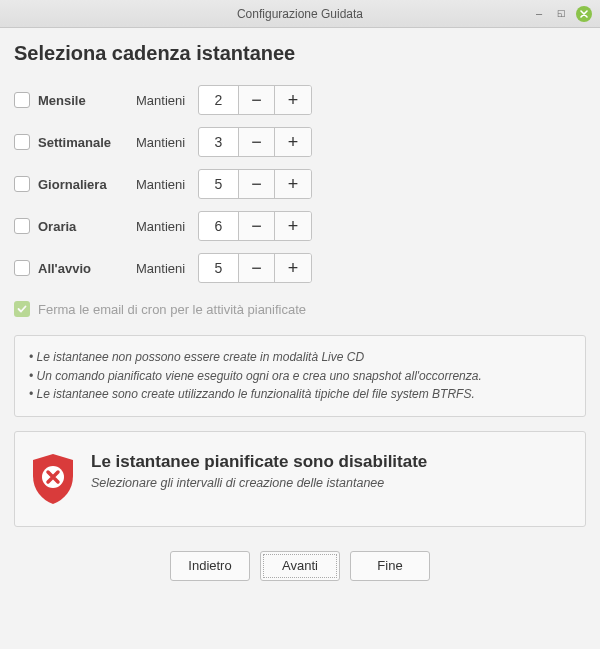  Describe the element at coordinates (87, 226) in the screenshot. I see `schedule-label: Oraria` at that location.